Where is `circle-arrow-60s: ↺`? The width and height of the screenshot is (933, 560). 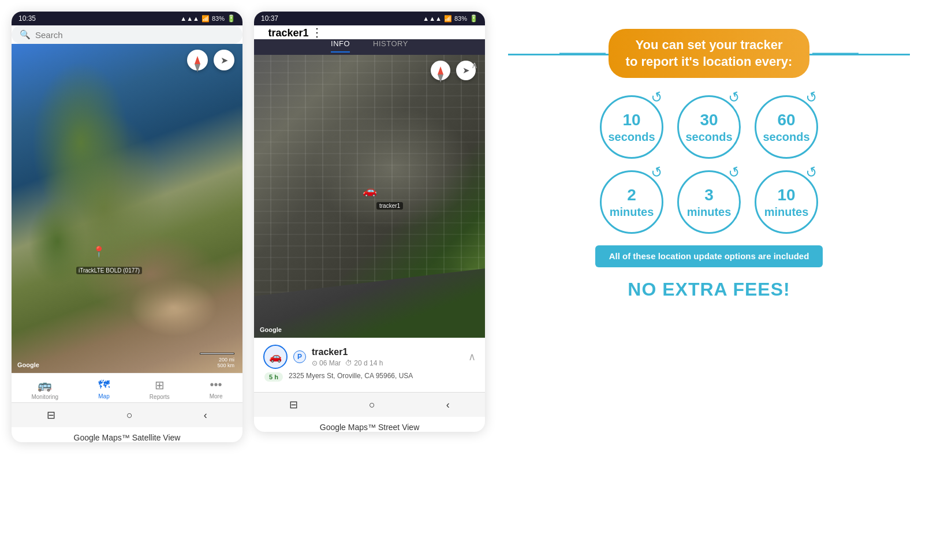
circle-arrow-60s: ↺ is located at coordinates (814, 98).